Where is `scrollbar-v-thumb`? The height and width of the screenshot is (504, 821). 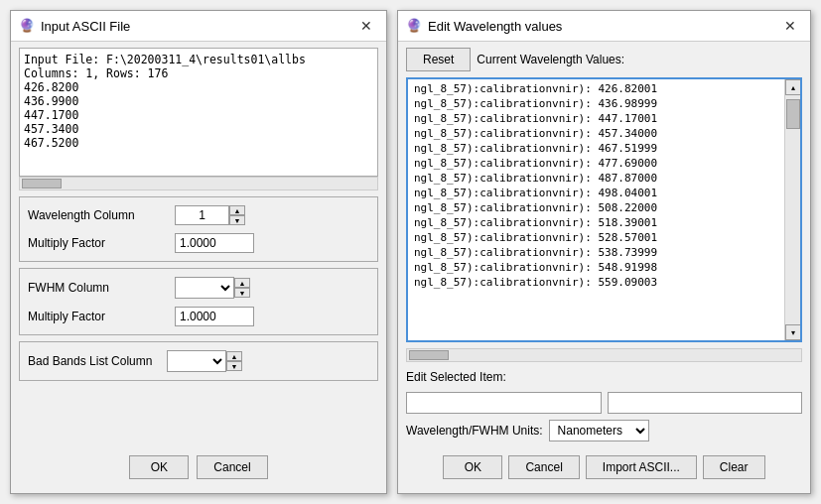 scrollbar-v-thumb is located at coordinates (793, 114).